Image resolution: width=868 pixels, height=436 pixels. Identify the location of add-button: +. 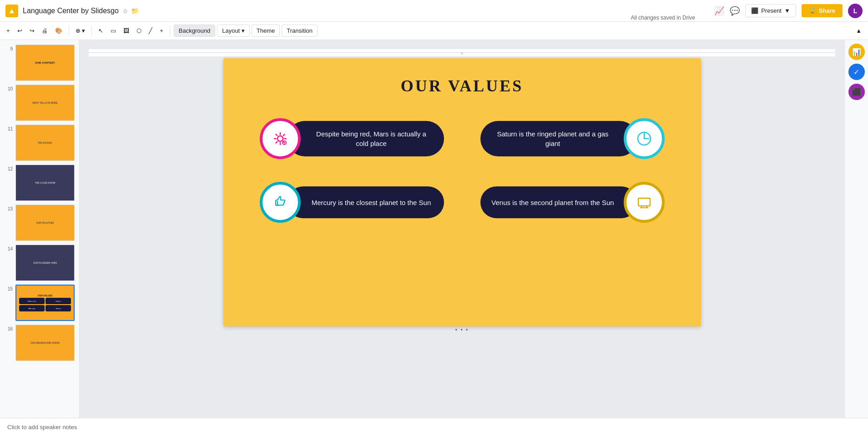
(8, 31).